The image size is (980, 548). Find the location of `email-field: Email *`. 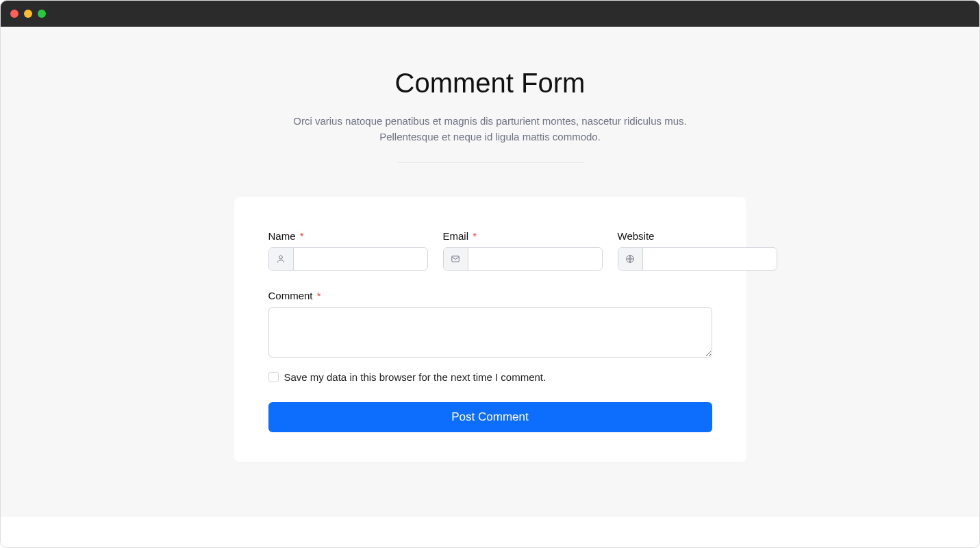

email-field: Email * is located at coordinates (523, 251).